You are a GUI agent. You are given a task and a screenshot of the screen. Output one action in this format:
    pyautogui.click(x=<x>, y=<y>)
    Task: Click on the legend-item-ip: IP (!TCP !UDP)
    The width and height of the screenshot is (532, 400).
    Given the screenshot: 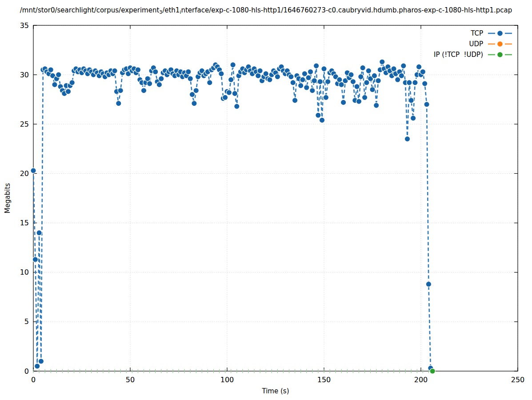 What is the action you would take?
    pyautogui.click(x=473, y=55)
    